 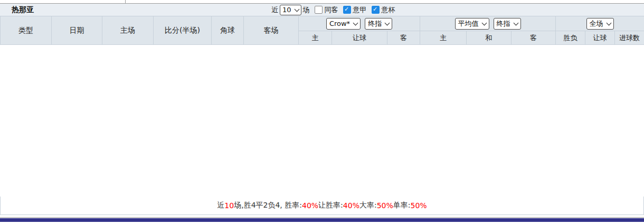 What do you see at coordinates (340, 23) in the screenshot?
I see `bookmaker-select-value: Crow*` at bounding box center [340, 23].